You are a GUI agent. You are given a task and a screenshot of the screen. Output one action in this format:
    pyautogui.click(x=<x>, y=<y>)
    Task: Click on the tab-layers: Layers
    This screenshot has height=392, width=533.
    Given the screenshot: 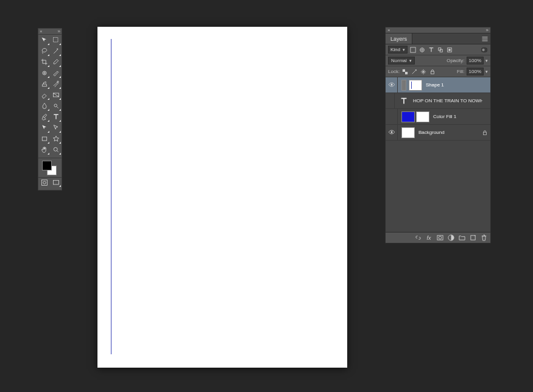 What is the action you would take?
    pyautogui.click(x=399, y=39)
    